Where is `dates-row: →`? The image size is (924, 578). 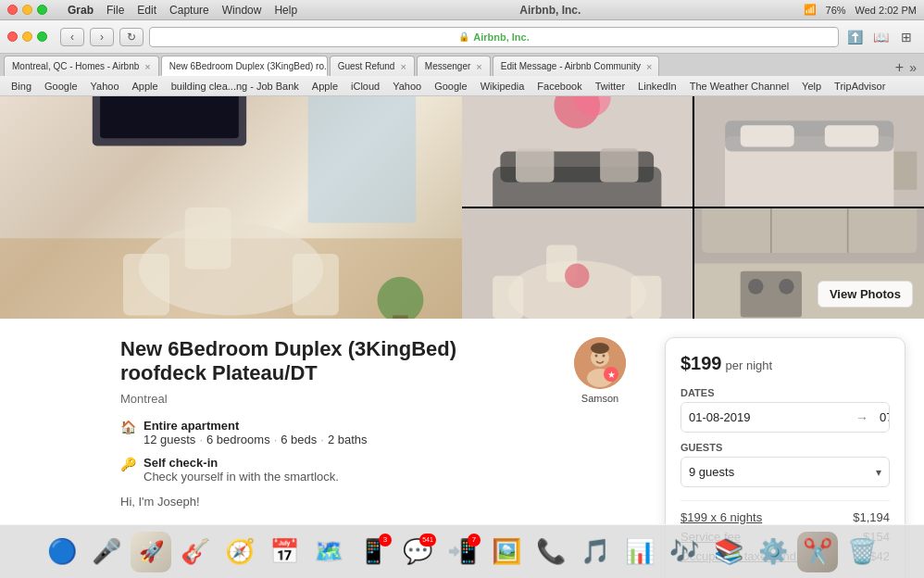
dates-row: → is located at coordinates (785, 417).